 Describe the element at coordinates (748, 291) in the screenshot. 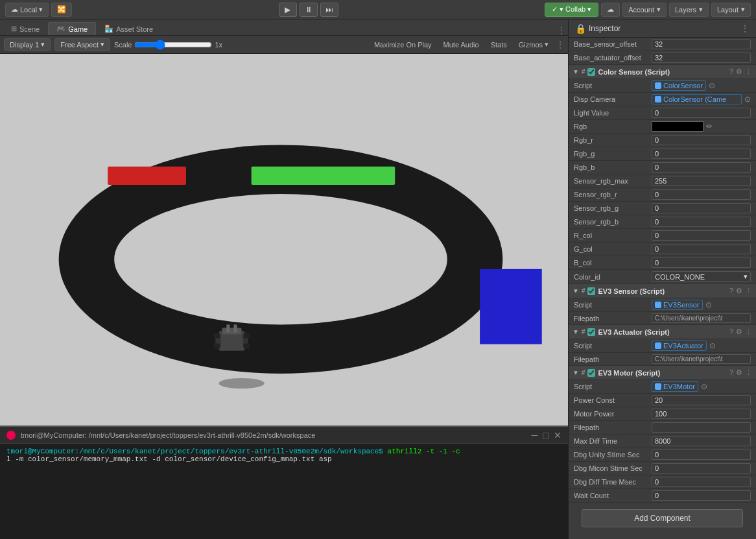

I see `ev3-sensor-menu-btn: ⋮` at that location.